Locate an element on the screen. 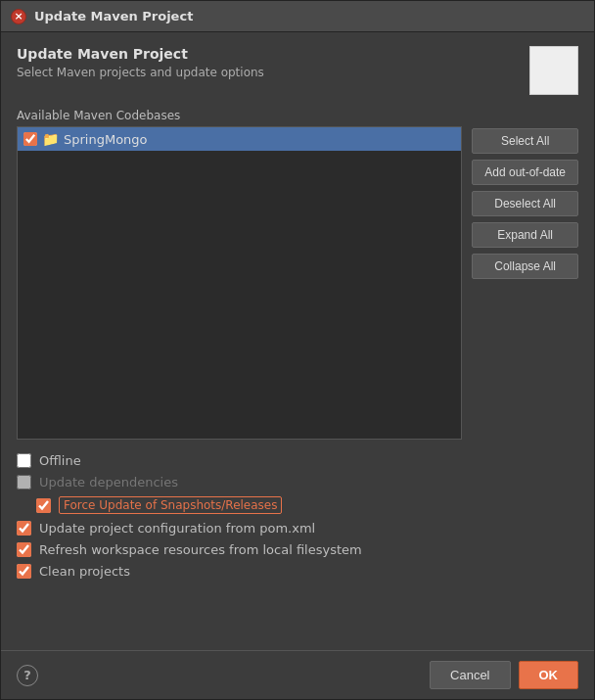 The width and height of the screenshot is (595, 700). option-update-project-config: Update project configuration from pom.xm… is located at coordinates (298, 529).